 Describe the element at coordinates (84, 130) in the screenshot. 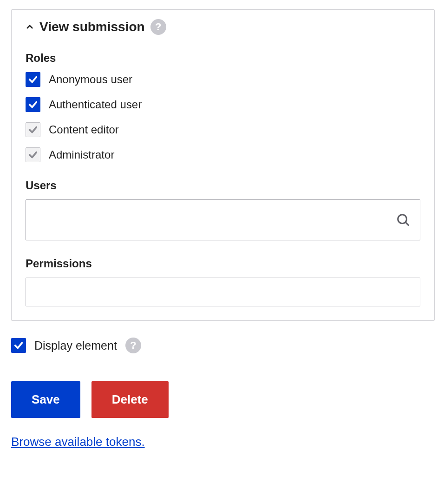

I see `role-label: Content editor` at that location.